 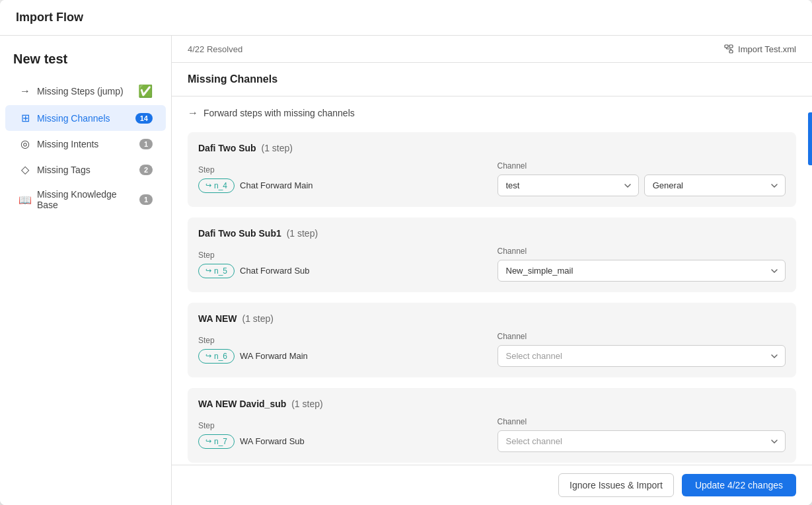 What do you see at coordinates (715, 185) in the screenshot?
I see `channel-select-2: General` at bounding box center [715, 185].